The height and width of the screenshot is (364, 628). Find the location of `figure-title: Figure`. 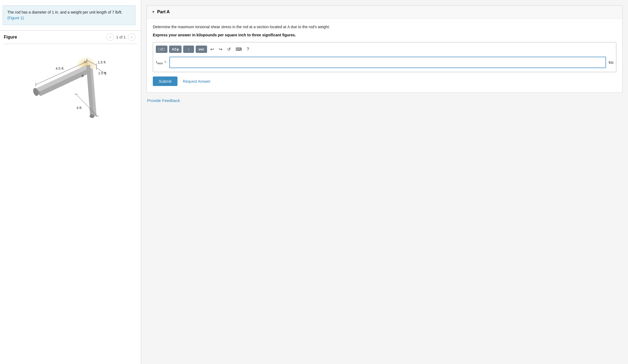

figure-title: Figure is located at coordinates (10, 37).